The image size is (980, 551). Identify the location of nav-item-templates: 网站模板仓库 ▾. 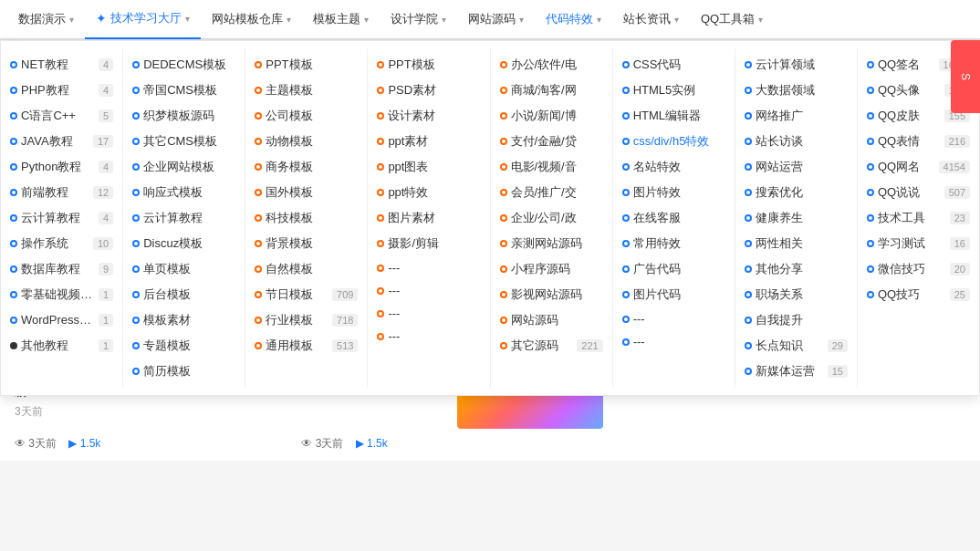
(252, 20).